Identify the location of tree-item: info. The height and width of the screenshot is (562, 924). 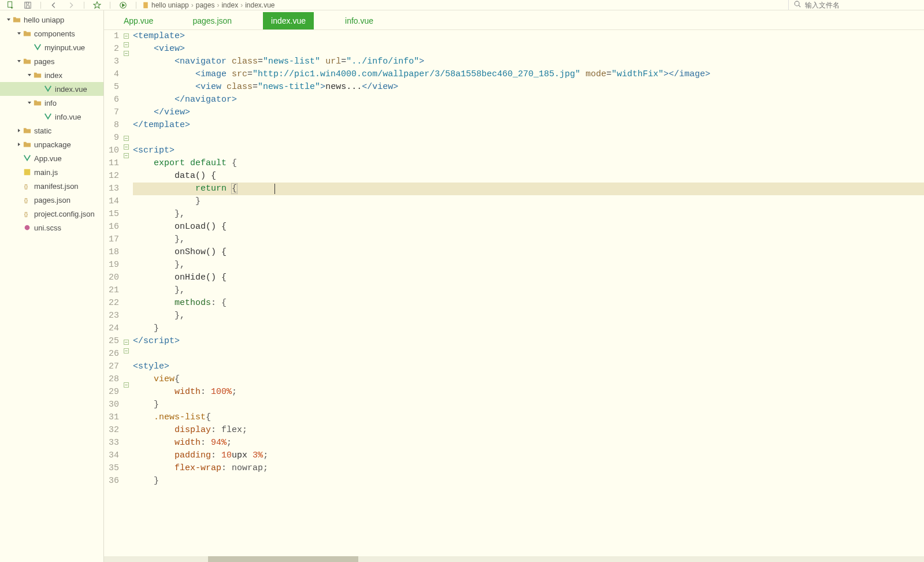
(52, 103).